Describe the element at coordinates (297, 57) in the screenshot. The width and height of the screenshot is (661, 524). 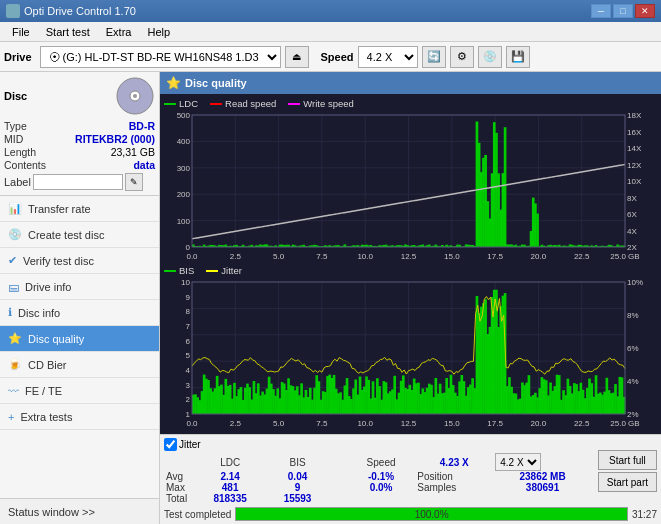
I see `eject-button: ⏏` at that location.